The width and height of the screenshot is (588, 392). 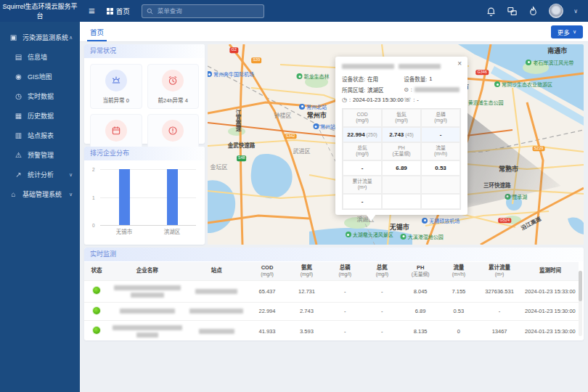 I want to click on road-badge: G2, so click(x=234, y=51).